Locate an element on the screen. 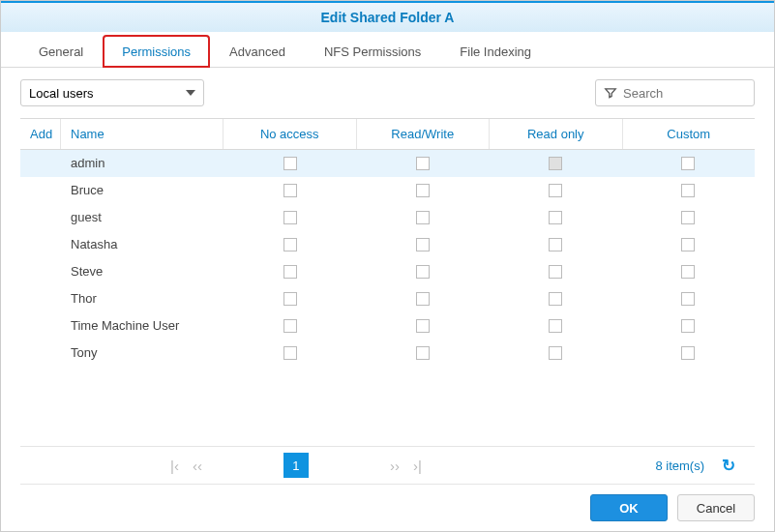 The width and height of the screenshot is (775, 532). tab-nfs-permissions: NFS Permissions is located at coordinates (373, 51).